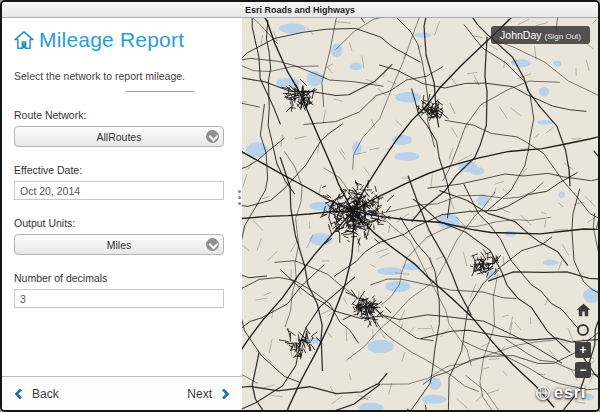 The width and height of the screenshot is (600, 412). What do you see at coordinates (119, 244) in the screenshot?
I see `output-units-dropdown: Miles` at bounding box center [119, 244].